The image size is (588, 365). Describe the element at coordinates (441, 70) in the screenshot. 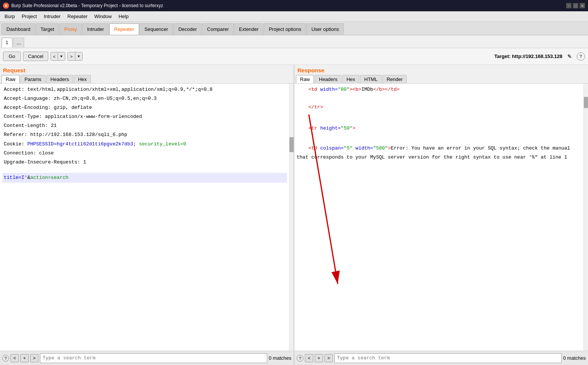

I see `response-title: Response` at that location.